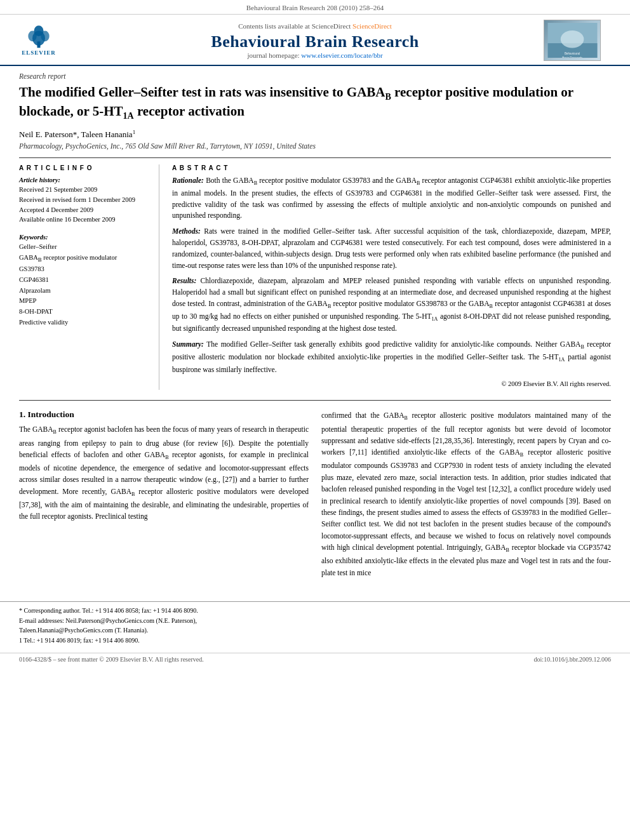  What do you see at coordinates (315, 641) in the screenshot?
I see `footnote-1: 1 Tel.: +1 914 406 8019; fax: +1 914 406…` at bounding box center [315, 641].